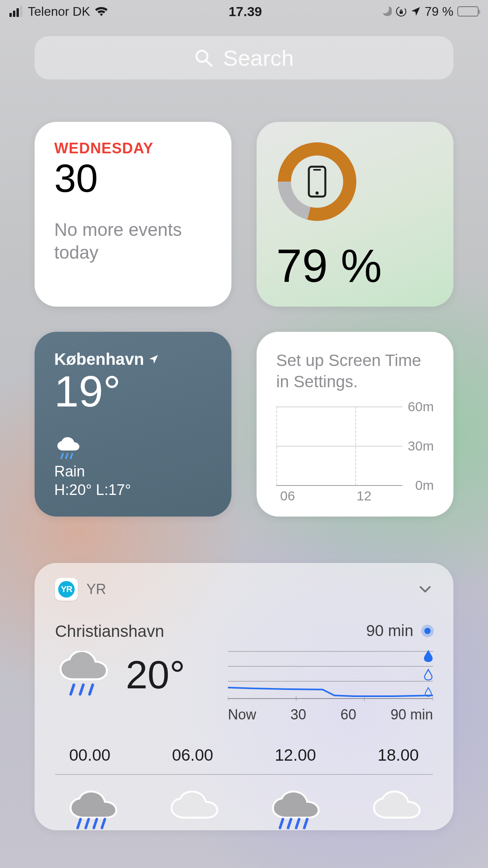 This screenshot has width=488, height=868. I want to click on battery-percent-text: 79 %, so click(439, 12).